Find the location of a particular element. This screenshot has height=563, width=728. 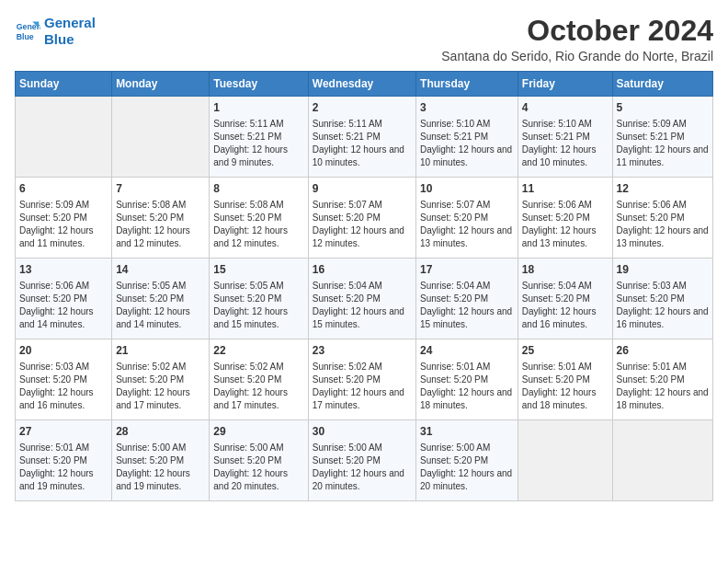

header-friday: Friday is located at coordinates (564, 85).